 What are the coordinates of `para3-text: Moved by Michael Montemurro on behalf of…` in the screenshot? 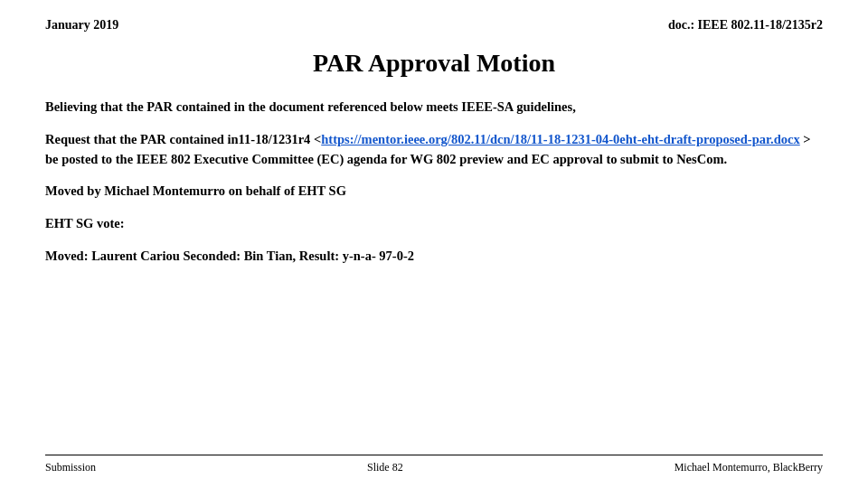 It's located at (195, 191).